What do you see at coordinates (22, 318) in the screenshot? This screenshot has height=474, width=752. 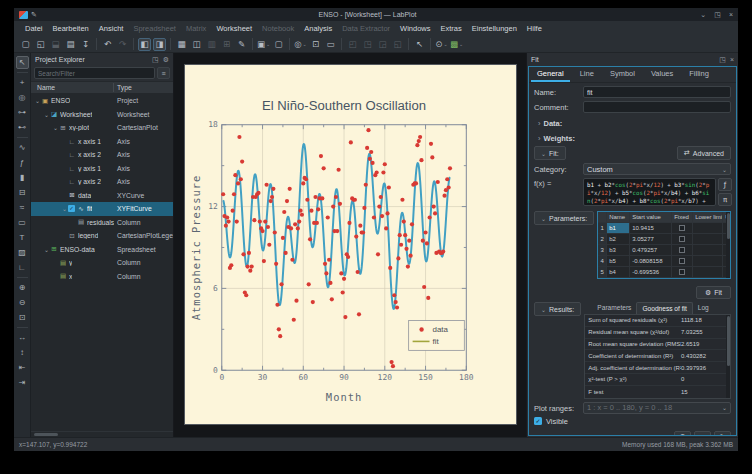 I see `auto-scale-icon: ⊡` at bounding box center [22, 318].